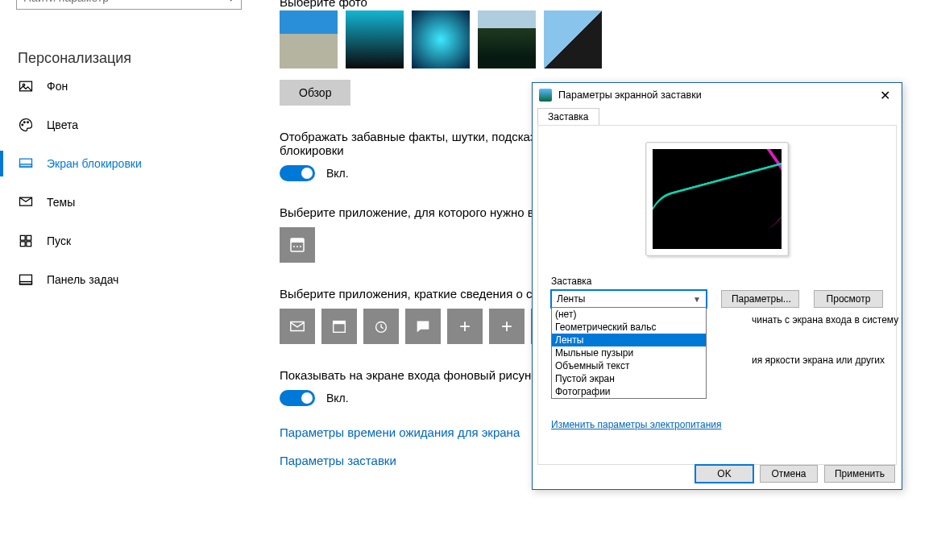  What do you see at coordinates (63, 125) in the screenshot?
I see `sidebar-item-label: Цвета` at bounding box center [63, 125].